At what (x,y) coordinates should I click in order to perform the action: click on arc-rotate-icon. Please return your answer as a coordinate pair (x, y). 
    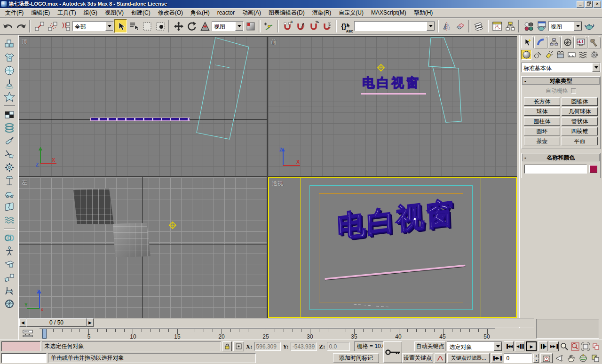
    Looking at the image, I should click on (583, 358).